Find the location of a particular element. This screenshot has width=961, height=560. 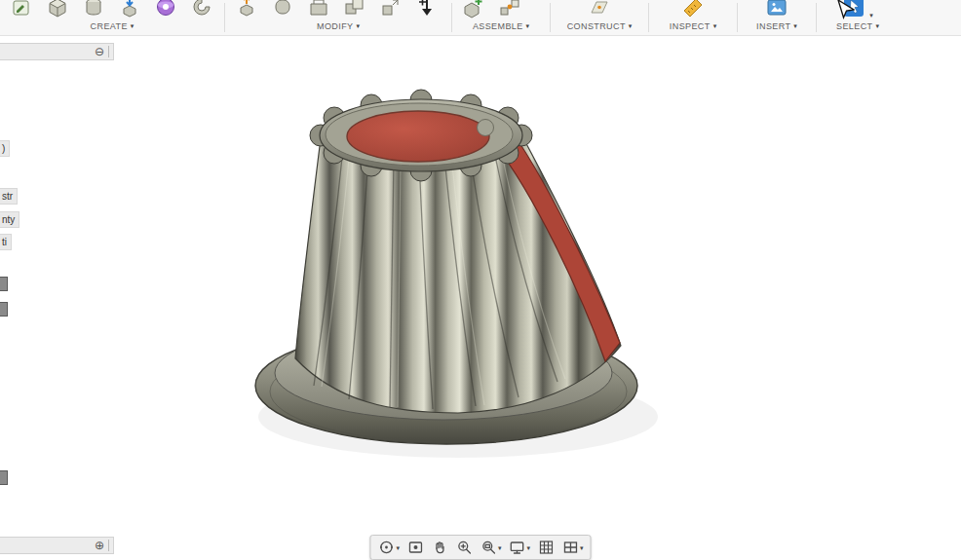

scale-icon is located at coordinates (391, 10).